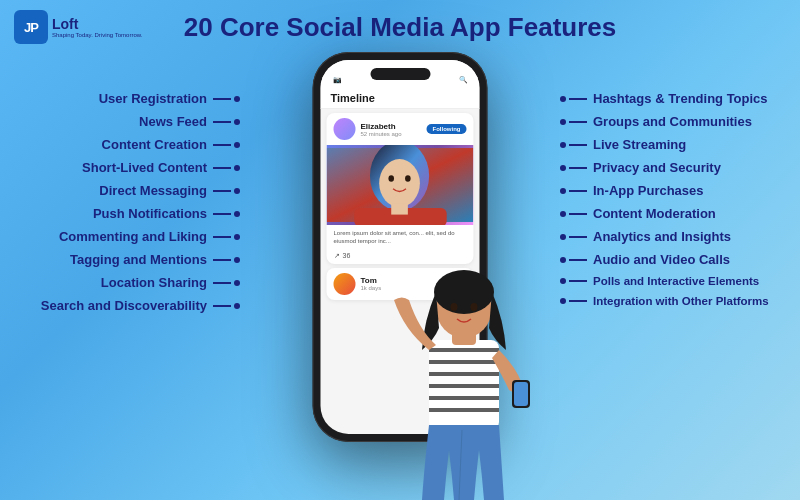  I want to click on feature-left-2: News Feed, so click(124, 122).